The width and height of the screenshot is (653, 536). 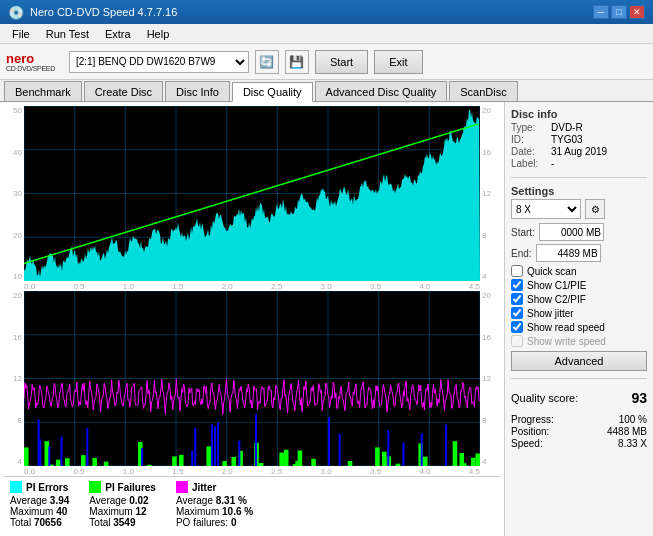 I want to click on chart2-x-axis: 0.0 0.5 1.0 1.5 2.0 2.5 3.0 3.5 4.0 4.5, so click(x=252, y=472).